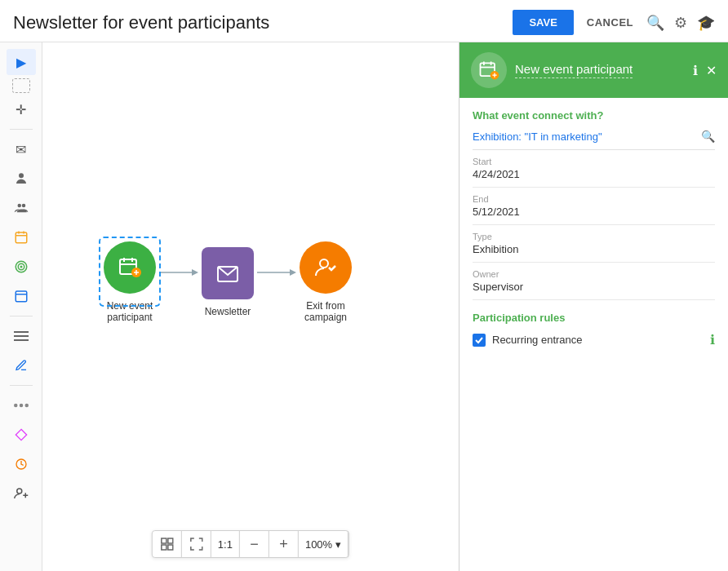 This screenshot has height=571, width=728. I want to click on recurring-checkbox-row: Recurring entrance ℹ, so click(594, 339).